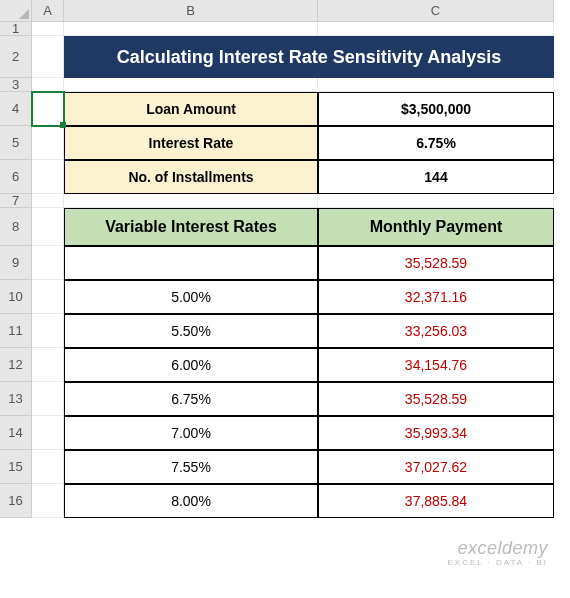 The width and height of the screenshot is (570, 598). Describe the element at coordinates (191, 331) in the screenshot. I see `rate-cell: 5.50%` at that location.